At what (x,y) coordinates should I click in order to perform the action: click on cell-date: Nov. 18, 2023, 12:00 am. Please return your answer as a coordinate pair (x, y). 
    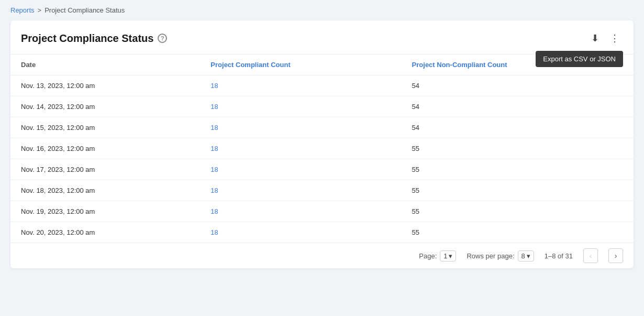
    Looking at the image, I should click on (105, 191).